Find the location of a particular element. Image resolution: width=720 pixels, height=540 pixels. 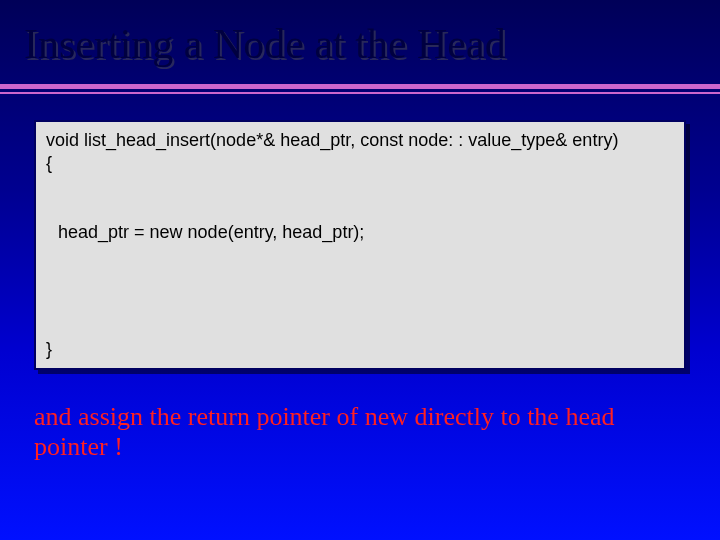

code-brace-open: { is located at coordinates (360, 164).